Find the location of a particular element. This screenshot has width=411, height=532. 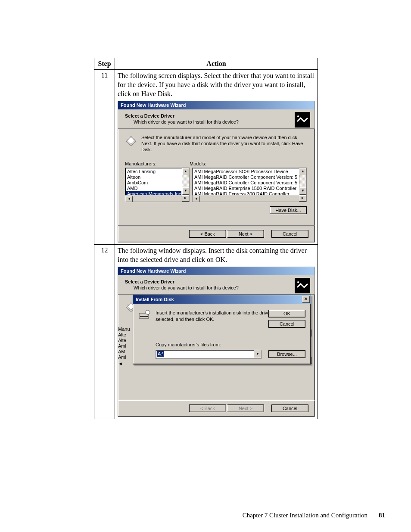

list-item: AMI MegaRAID Enterprise 1500 RAID Contro… is located at coordinates (246, 189).